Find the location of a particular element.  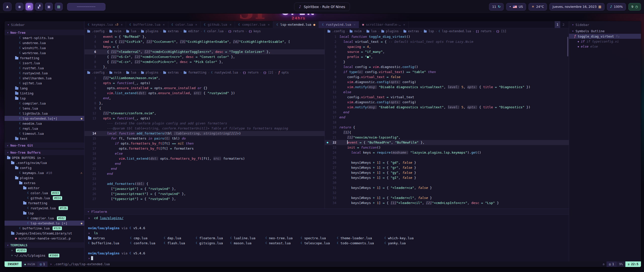

section-header: ▾TERMINALS is located at coordinates (44, 245).